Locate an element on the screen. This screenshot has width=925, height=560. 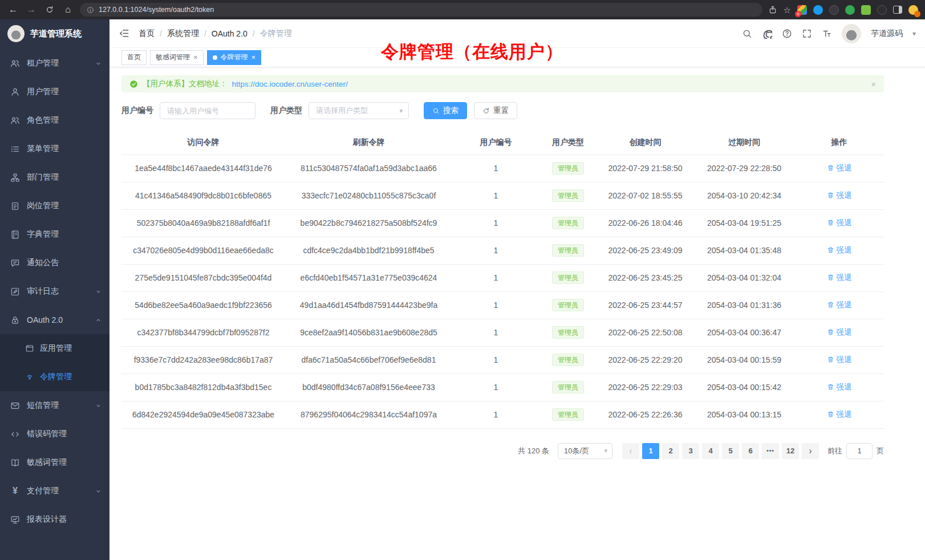
tab-home: 首页 is located at coordinates (134, 58).